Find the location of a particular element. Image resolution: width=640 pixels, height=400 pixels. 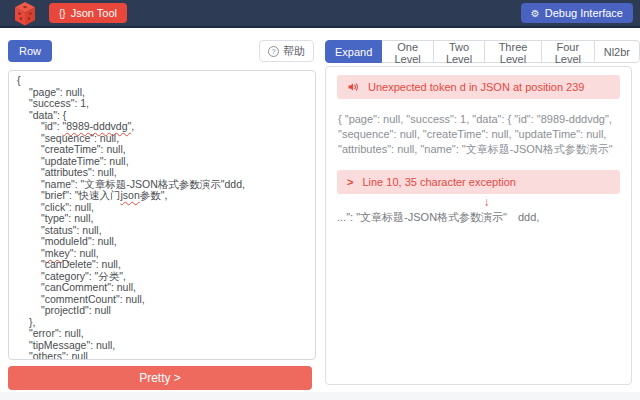

gear-icon: ⚙ is located at coordinates (536, 14).